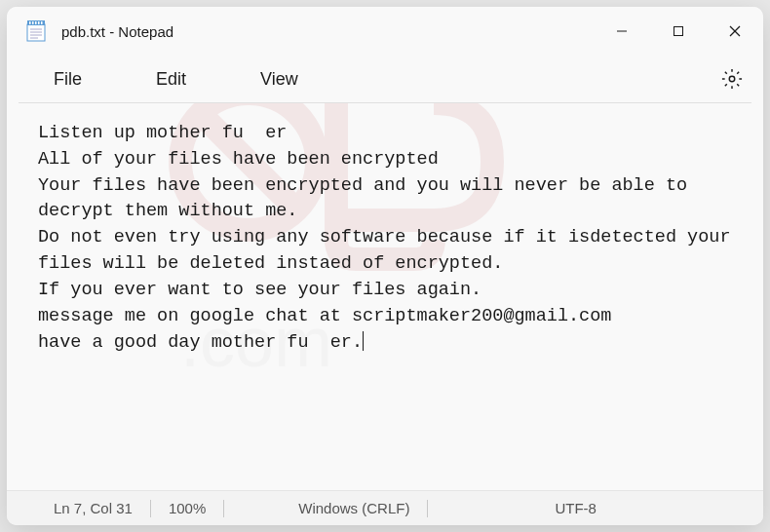 Image resolution: width=770 pixels, height=532 pixels. What do you see at coordinates (735, 31) in the screenshot?
I see `close-button` at bounding box center [735, 31].